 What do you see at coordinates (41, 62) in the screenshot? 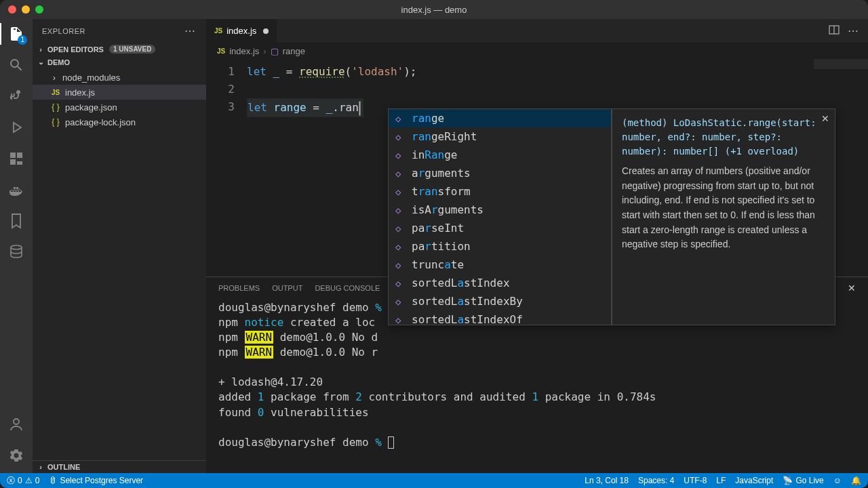
I see `chevron-down-icon: ⌄` at bounding box center [41, 62].